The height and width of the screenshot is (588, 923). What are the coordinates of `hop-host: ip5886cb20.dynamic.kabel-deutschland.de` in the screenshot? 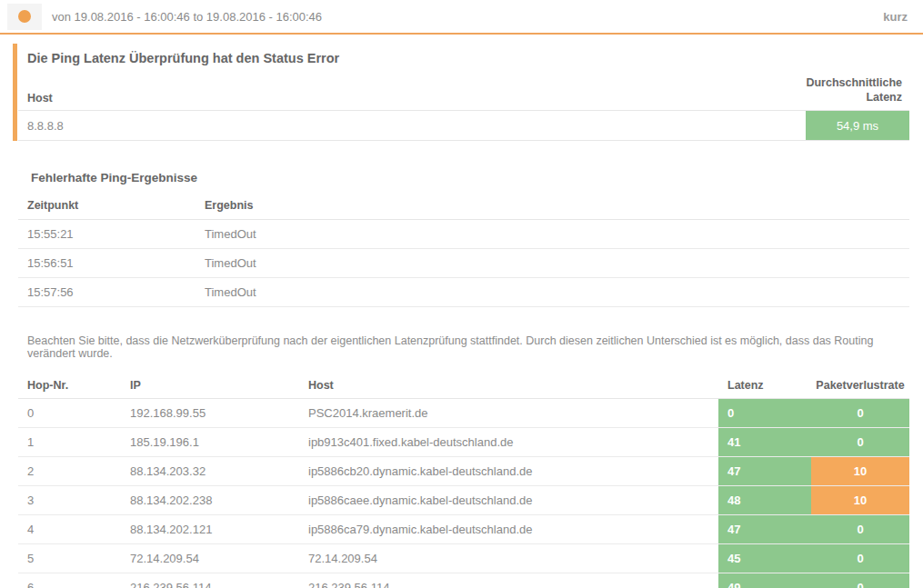 It's located at (513, 471).